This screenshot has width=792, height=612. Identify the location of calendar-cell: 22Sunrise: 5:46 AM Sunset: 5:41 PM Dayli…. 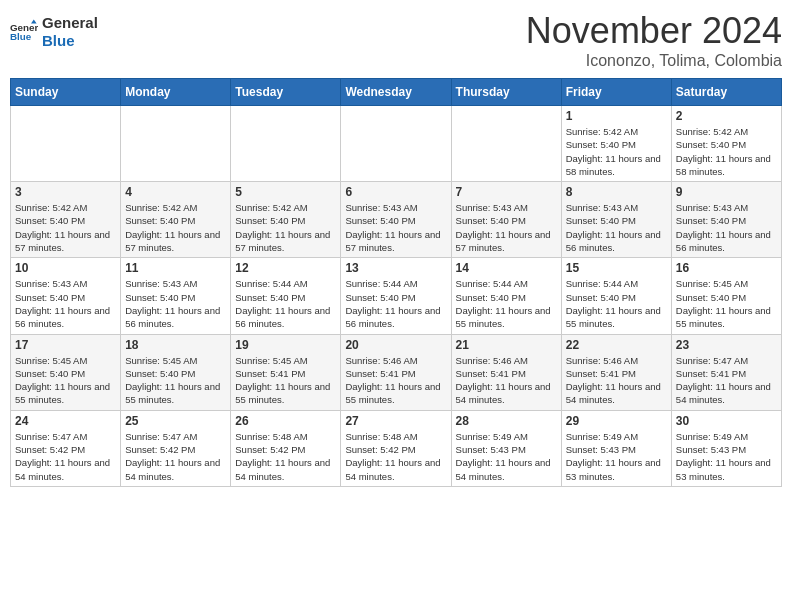
(616, 372).